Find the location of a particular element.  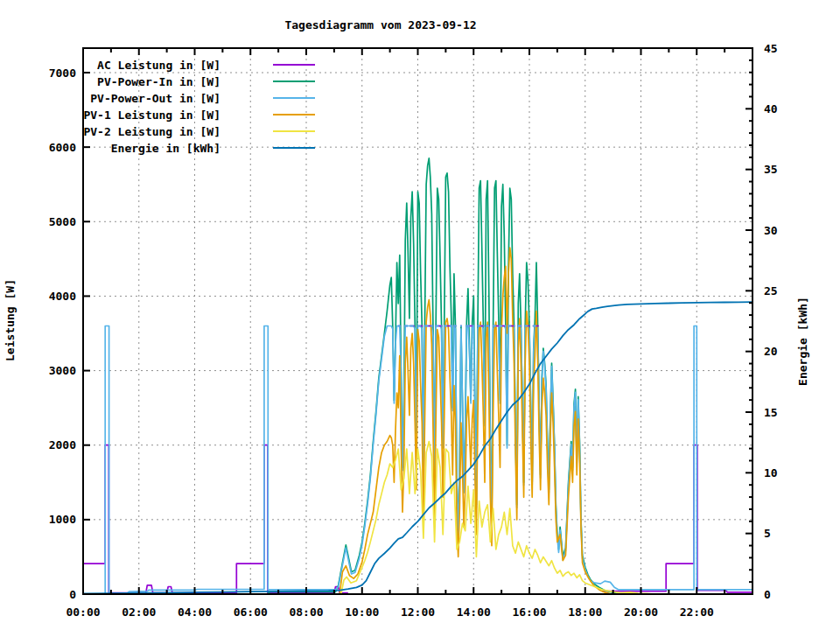

y-left-tick-label: 1000 is located at coordinates (63, 520).